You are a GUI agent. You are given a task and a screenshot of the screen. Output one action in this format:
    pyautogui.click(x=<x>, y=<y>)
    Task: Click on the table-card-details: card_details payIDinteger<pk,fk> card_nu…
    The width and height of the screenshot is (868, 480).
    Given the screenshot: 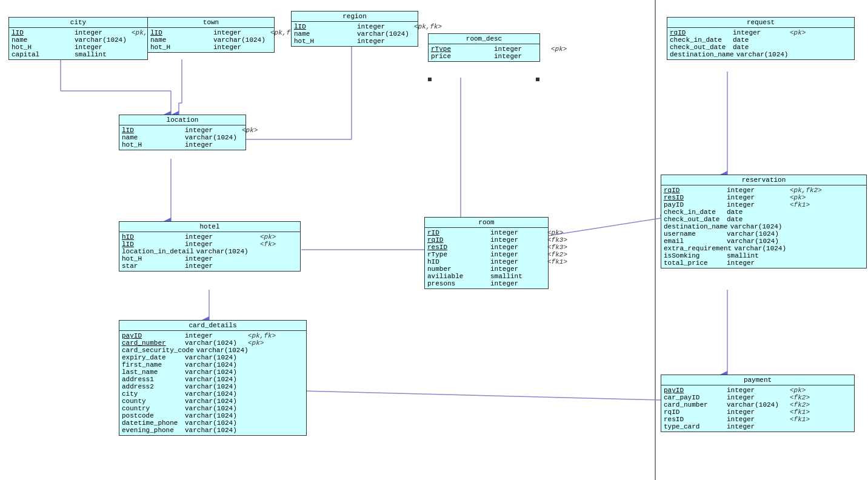 What is the action you would take?
    pyautogui.click(x=213, y=378)
    